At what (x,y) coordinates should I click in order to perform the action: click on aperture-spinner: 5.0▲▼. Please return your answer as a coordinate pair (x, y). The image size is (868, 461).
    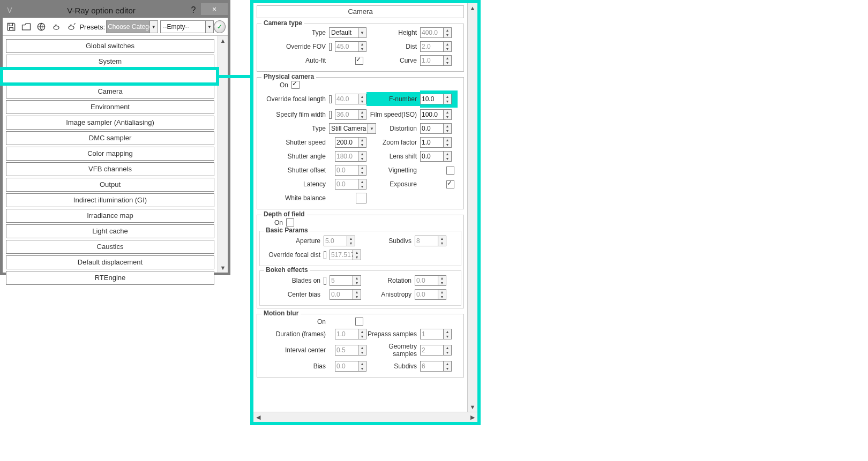
    Looking at the image, I should click on (340, 241).